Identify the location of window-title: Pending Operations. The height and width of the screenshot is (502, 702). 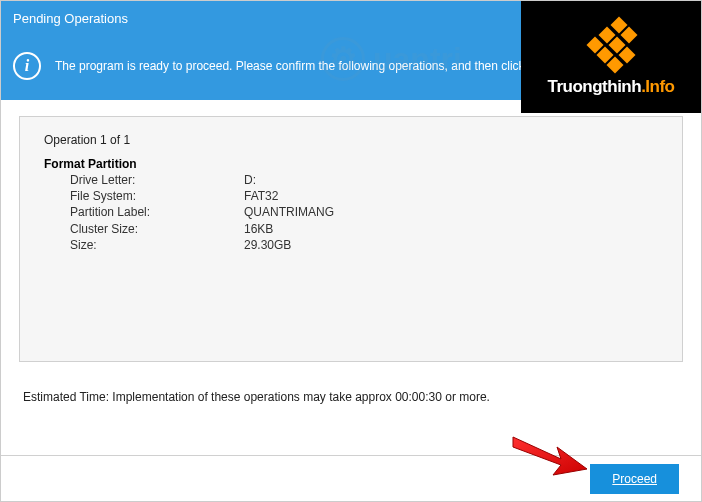
(70, 18).